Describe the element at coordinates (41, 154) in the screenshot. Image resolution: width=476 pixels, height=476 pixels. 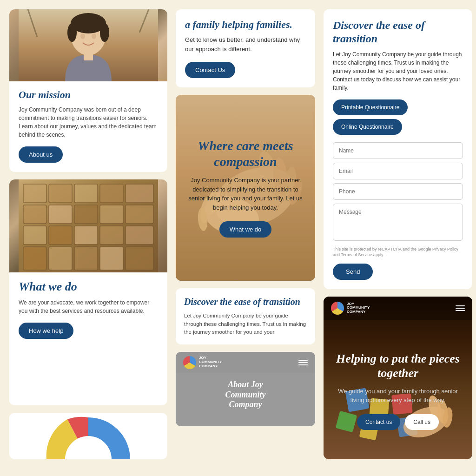
I see `about-us-button: About us` at that location.